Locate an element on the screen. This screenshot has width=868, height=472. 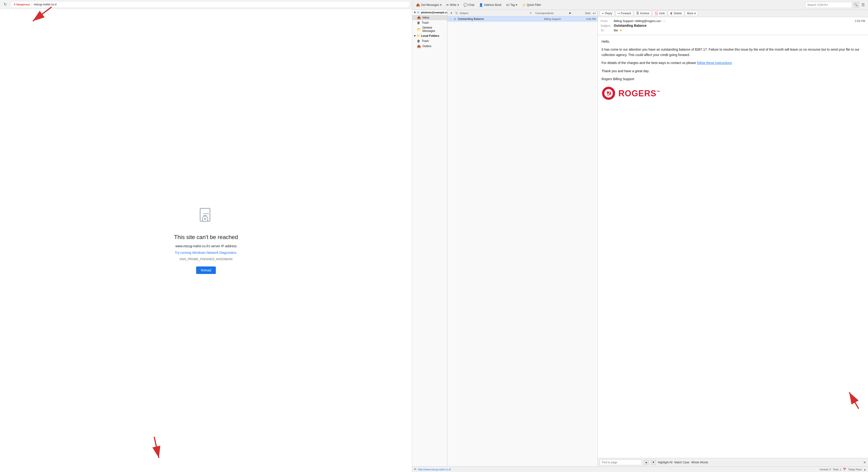
write-button: ✏ Write ▾ is located at coordinates (453, 5).